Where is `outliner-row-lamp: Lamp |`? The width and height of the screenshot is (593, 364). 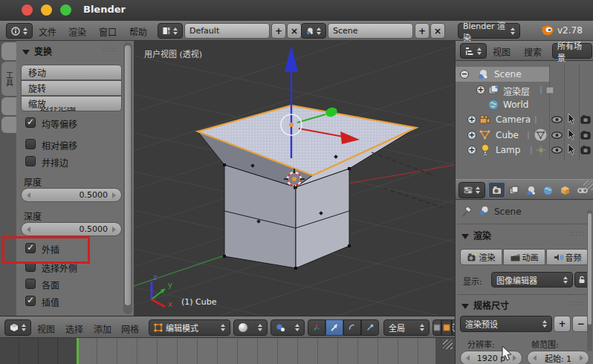
outliner-row-lamp: Lamp | is located at coordinates (525, 150).